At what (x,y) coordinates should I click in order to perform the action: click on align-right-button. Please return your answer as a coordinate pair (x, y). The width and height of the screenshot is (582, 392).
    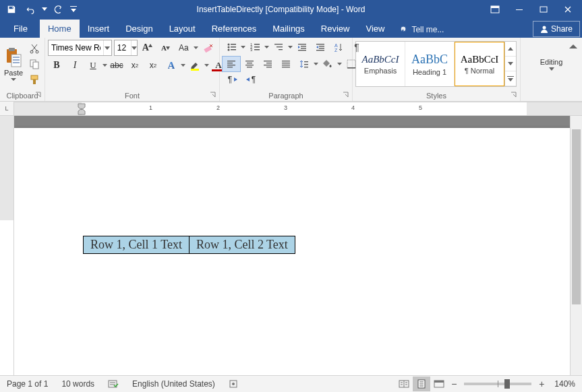
    Looking at the image, I should click on (268, 64).